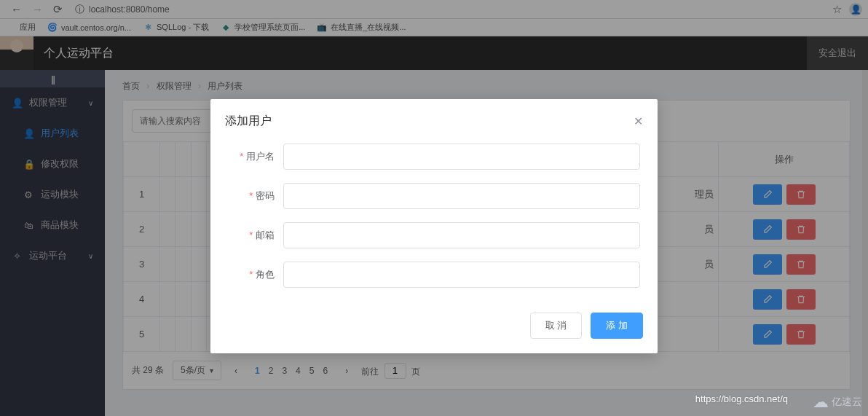 This screenshot has width=868, height=416. I want to click on label-username: 用户名, so click(251, 157).